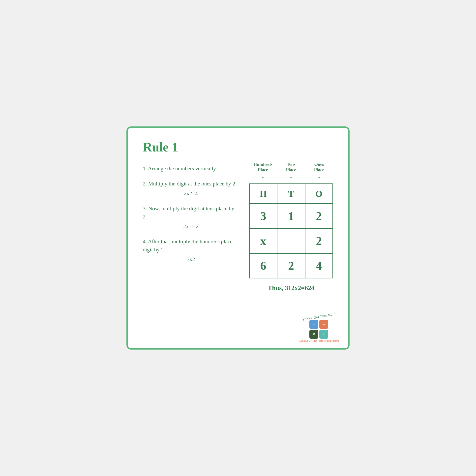 This screenshot has width=476, height=476. What do you see at coordinates (291, 288) in the screenshot?
I see `thus-statement: Thus, 312x2=624` at bounding box center [291, 288].